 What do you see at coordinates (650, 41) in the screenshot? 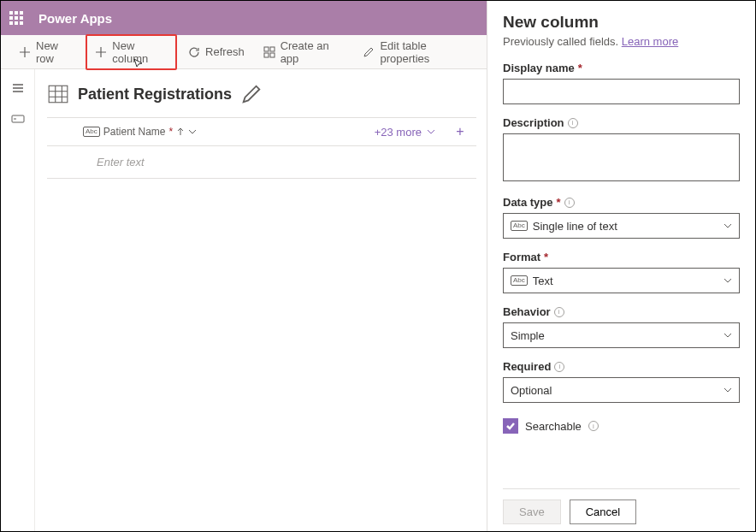
I see `learn-more-link: Learn more` at bounding box center [650, 41].